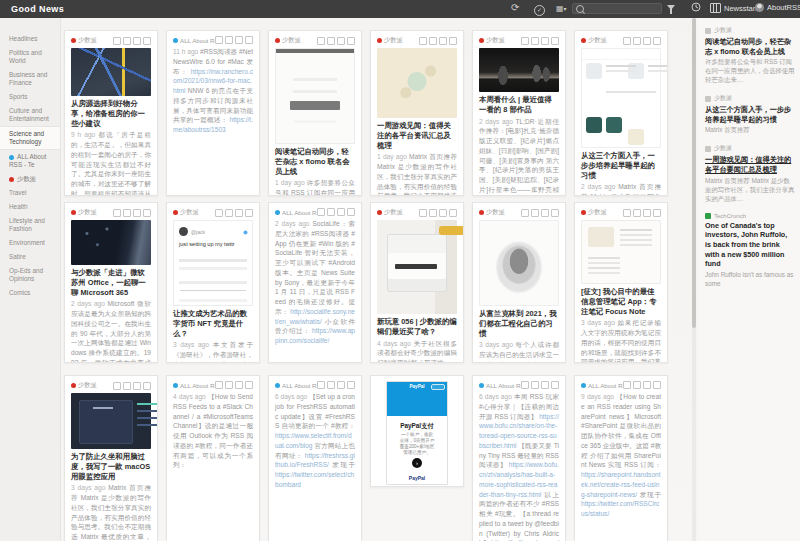 This screenshot has width=800, height=541. Describe the element at coordinates (30, 243) in the screenshot. I see `sidebar-item-environment: Environment` at that location.